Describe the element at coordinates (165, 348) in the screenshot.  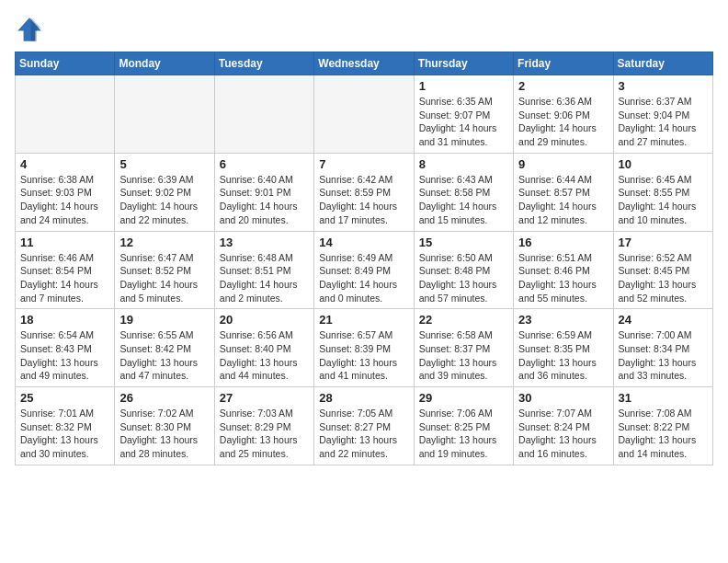
I see `calendar-cell: 19Sunrise: 6:55 AMSunset: 8:42 PMDayligh…` at that location.